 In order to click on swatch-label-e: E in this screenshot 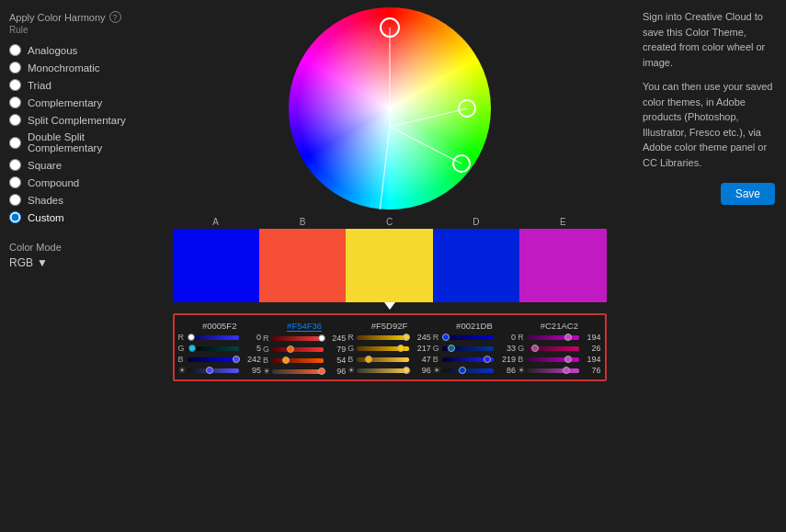, I will do `click(563, 222)`.